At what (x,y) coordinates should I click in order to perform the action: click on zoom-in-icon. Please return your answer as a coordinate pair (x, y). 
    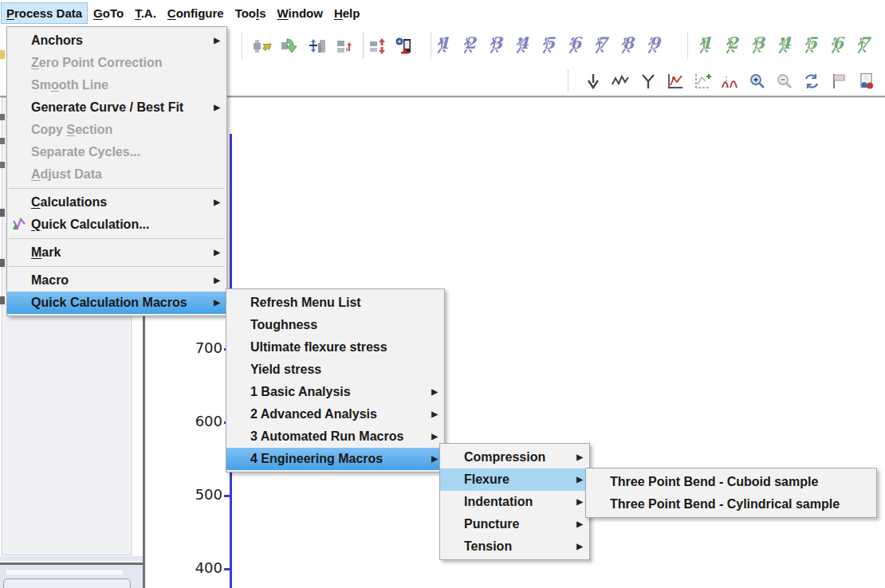
    Looking at the image, I should click on (757, 81).